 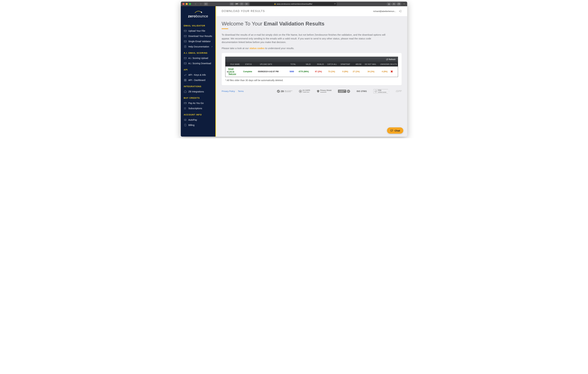 What do you see at coordinates (387, 60) in the screenshot?
I see `refresh-icon` at bounding box center [387, 60].